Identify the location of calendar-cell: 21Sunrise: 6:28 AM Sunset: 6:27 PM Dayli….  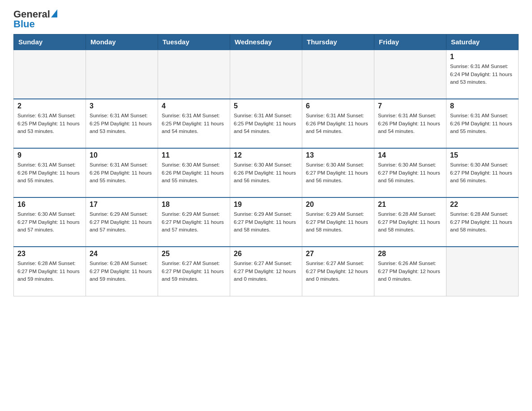
(410, 222).